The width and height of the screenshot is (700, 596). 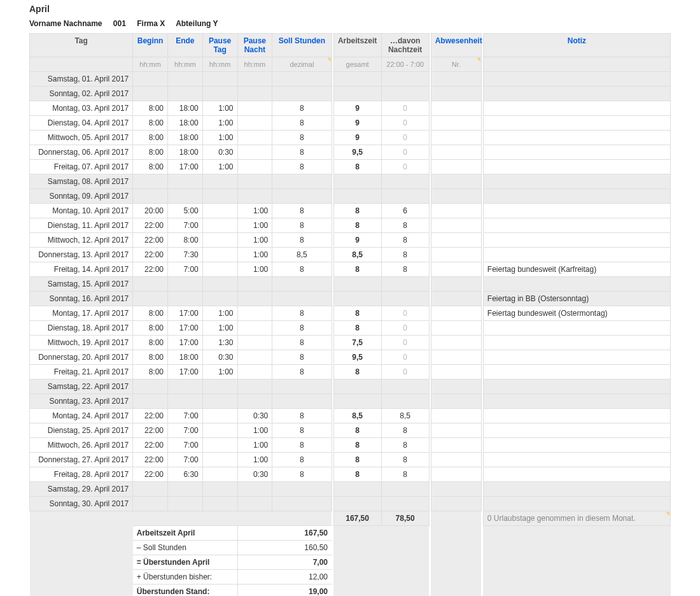 I want to click on table-row: Mittwoch, 05. April 20178:0018:001:00890, so click(x=350, y=138).